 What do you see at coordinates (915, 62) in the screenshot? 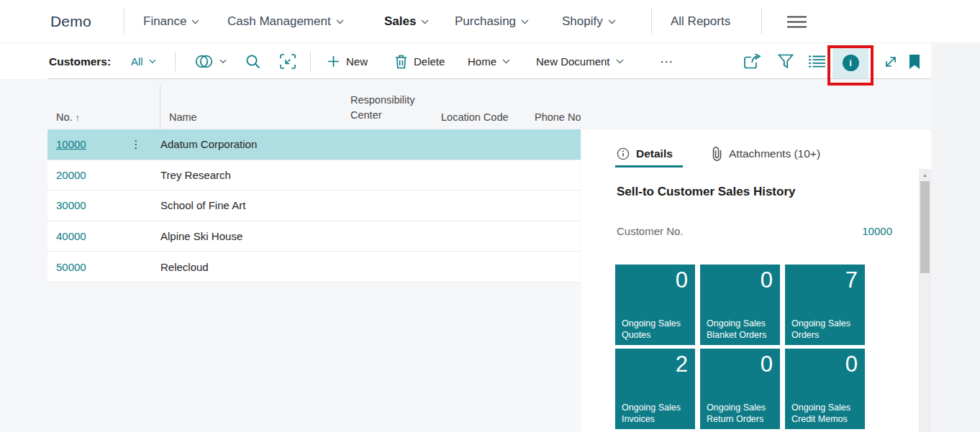
I see `bookmark-button` at bounding box center [915, 62].